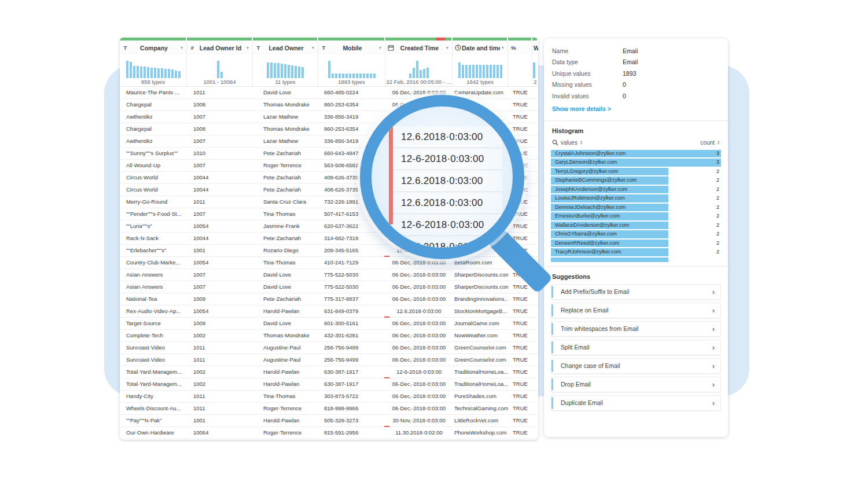  Describe the element at coordinates (153, 71) in the screenshot. I see `column-mini-histogram: 858 types` at that location.